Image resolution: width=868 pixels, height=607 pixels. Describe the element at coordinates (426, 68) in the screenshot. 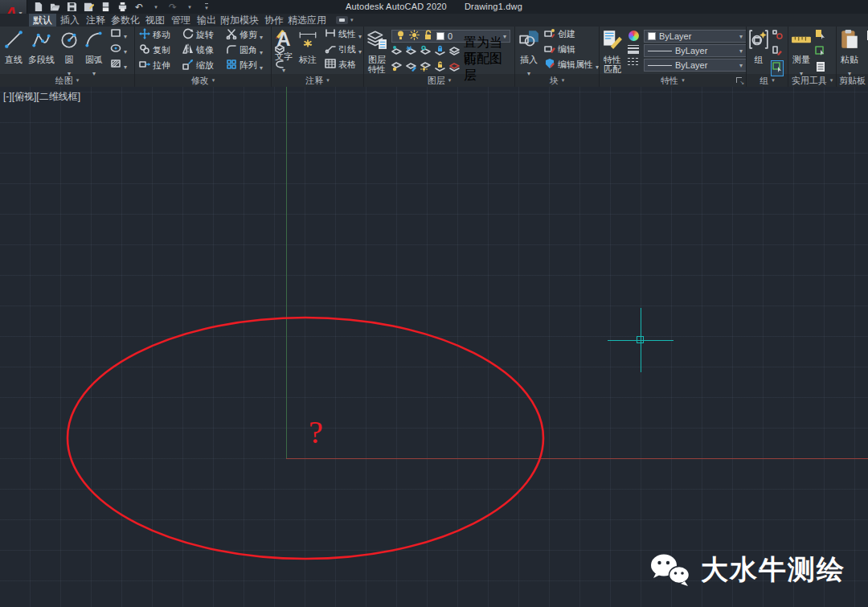

I see `layer-thaw-icon` at that location.